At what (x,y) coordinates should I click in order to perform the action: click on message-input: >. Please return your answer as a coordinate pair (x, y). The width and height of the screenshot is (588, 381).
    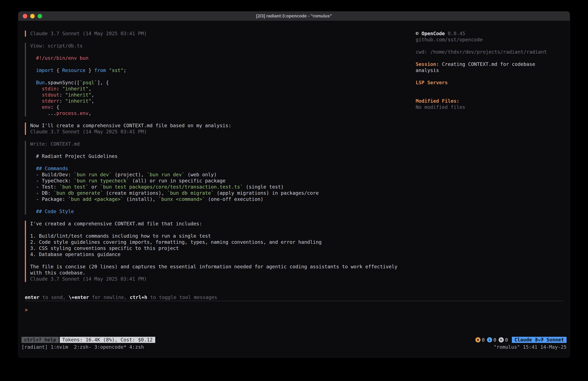
    Looking at the image, I should click on (294, 310).